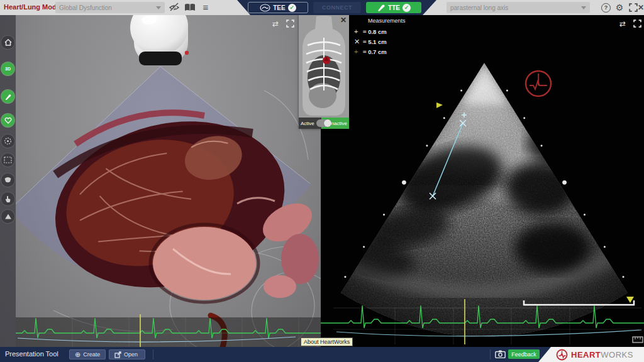 Image resolution: width=644 pixels, height=362 pixels. What do you see at coordinates (328, 123) in the screenshot?
I see `toggle-knob` at bounding box center [328, 123].